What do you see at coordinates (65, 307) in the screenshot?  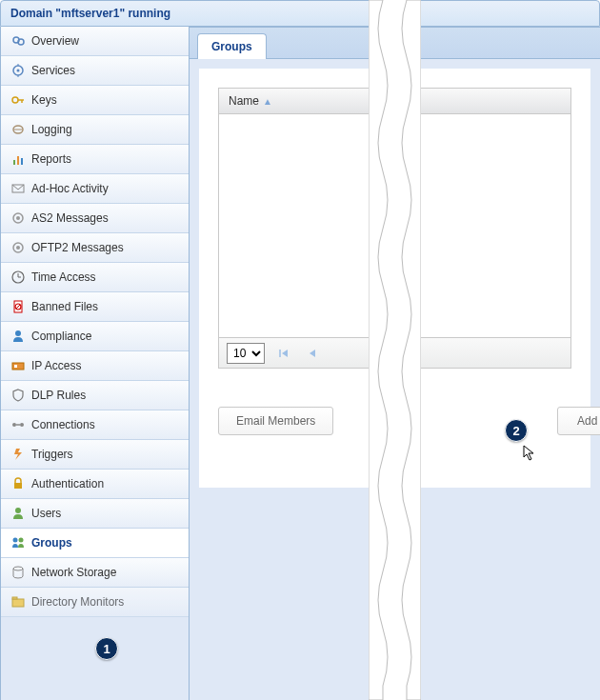 I see `sidebar-item-label: Banned Files` at bounding box center [65, 307].